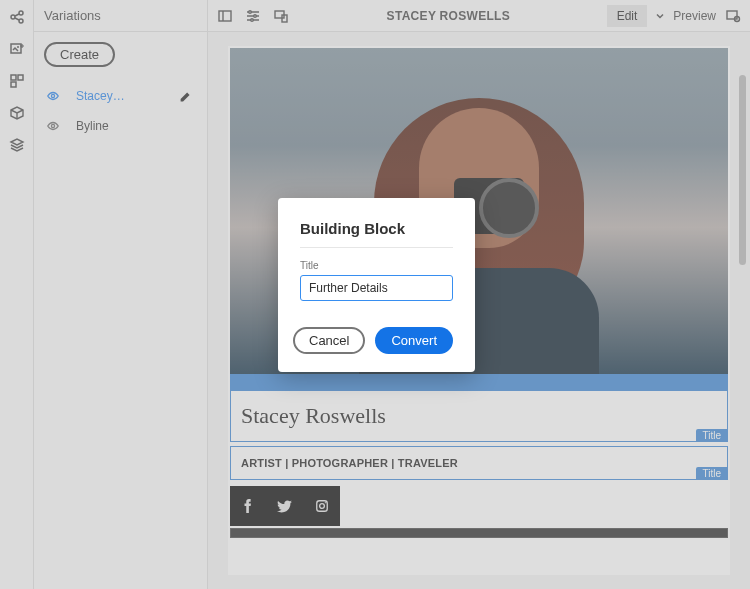 The height and width of the screenshot is (589, 750). Describe the element at coordinates (17, 81) in the screenshot. I see `components-icon` at that location.